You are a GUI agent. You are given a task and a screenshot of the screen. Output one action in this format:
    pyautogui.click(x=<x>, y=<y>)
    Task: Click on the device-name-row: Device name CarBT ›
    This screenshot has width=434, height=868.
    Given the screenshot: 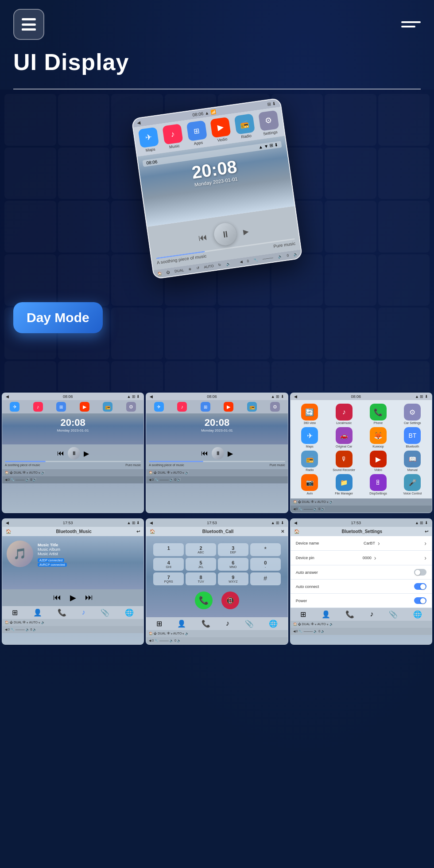 What is the action you would take?
    pyautogui.click(x=361, y=543)
    